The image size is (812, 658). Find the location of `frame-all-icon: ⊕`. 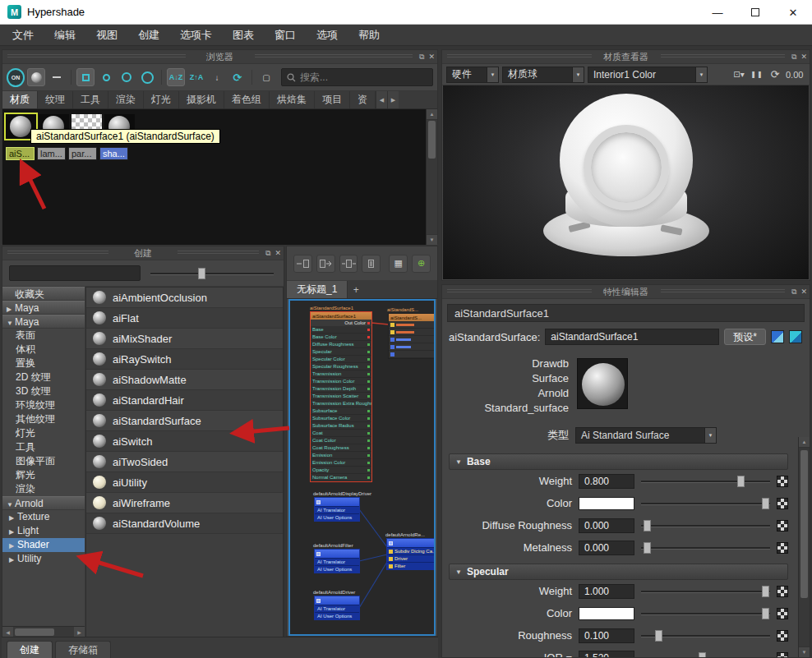

frame-all-icon: ⊕ is located at coordinates (421, 264).